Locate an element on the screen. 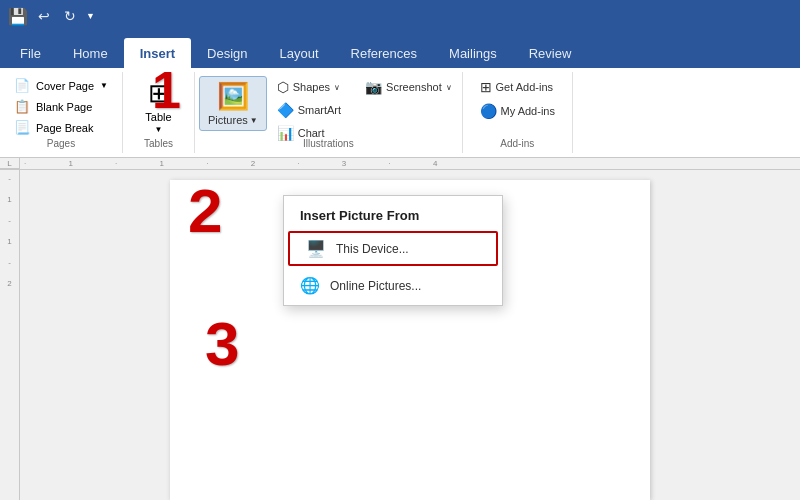 Image resolution: width=800 pixels, height=500 pixels. this-device-icon: 🖥️ is located at coordinates (316, 248).